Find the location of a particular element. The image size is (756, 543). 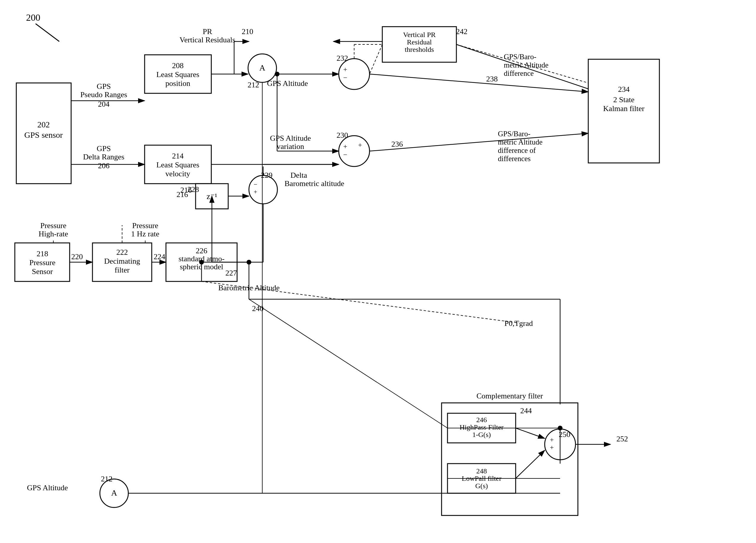

label-delta-baro1: Delta is located at coordinates (299, 175).